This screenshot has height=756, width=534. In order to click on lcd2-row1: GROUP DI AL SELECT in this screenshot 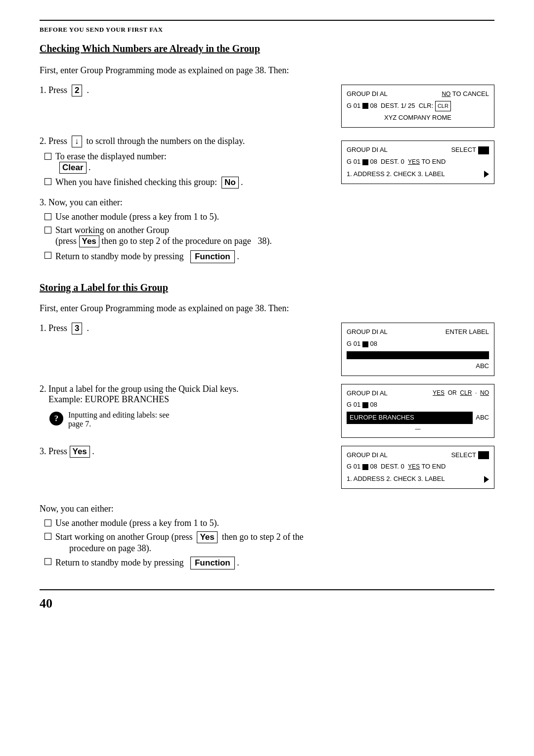, I will do `click(418, 150)`.